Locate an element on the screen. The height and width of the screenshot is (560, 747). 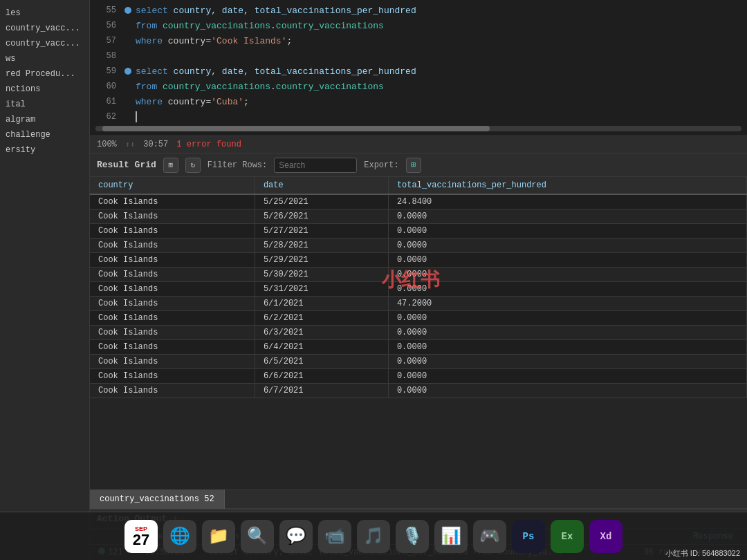
code-line-57: 57 where country='Cook Islands'; is located at coordinates (418, 41).